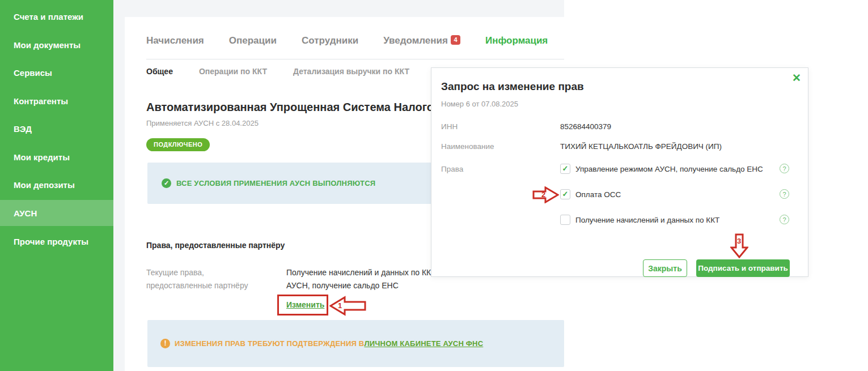 This screenshot has height=371, width=868. What do you see at coordinates (233, 71) in the screenshot?
I see `subtab-kkt-operations: Операции по ККТ` at bounding box center [233, 71].